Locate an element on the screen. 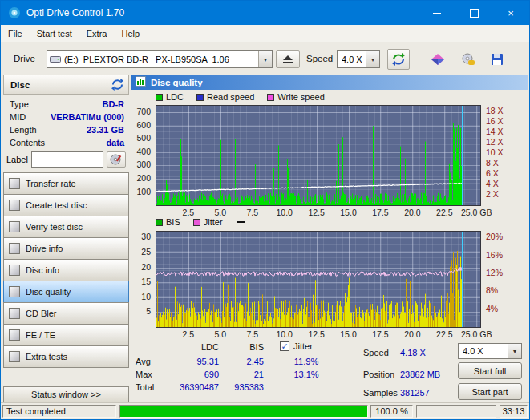 Image resolution: width=530 pixels, height=420 pixels. axis-tick: 22.5 is located at coordinates (444, 212).